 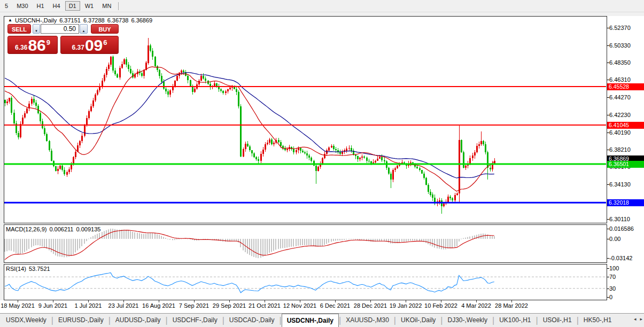 I want to click on volume-input, so click(x=60, y=29).